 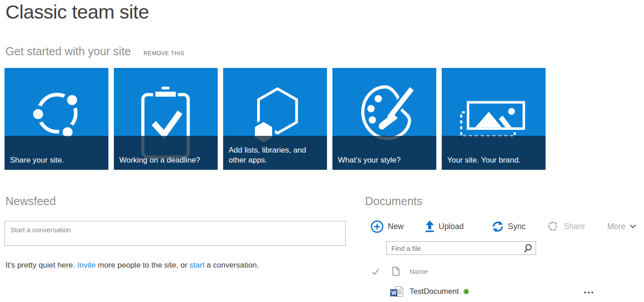 I want to click on tile-share-your-site: Share your site., so click(x=56, y=119).